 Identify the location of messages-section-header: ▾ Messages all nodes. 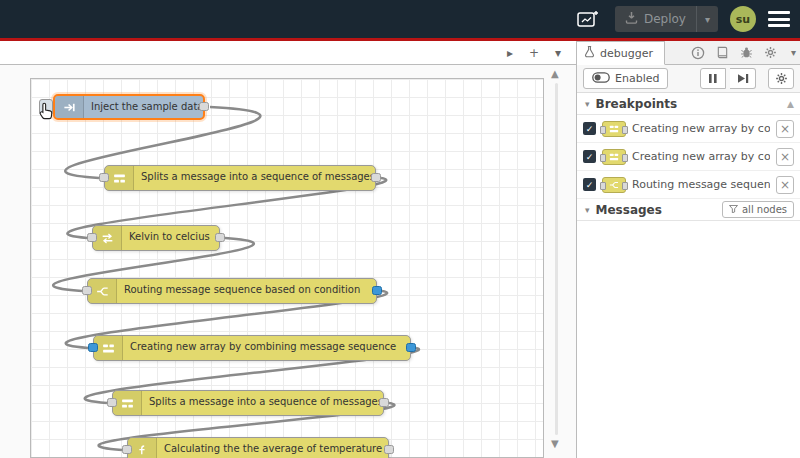
(688, 210).